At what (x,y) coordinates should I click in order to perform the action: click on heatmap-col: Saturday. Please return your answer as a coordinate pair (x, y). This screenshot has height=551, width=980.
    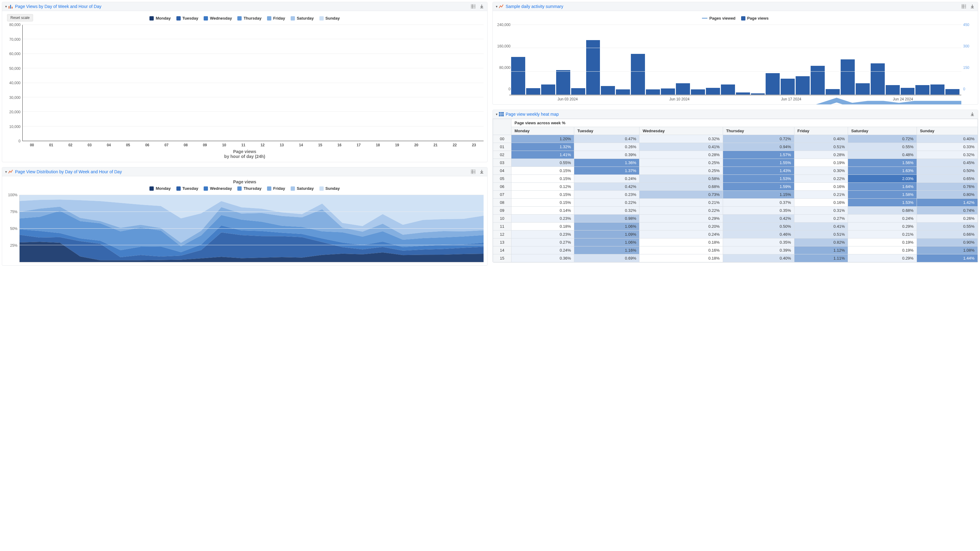
    Looking at the image, I should click on (882, 131).